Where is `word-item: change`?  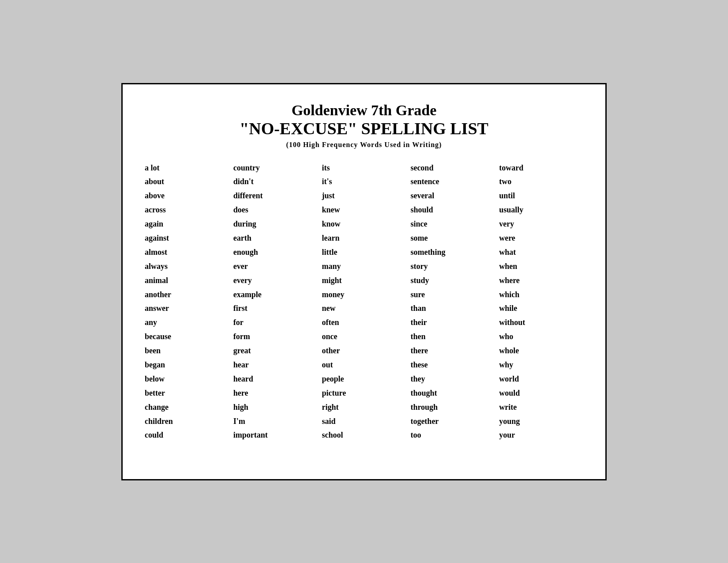 word-item: change is located at coordinates (187, 408).